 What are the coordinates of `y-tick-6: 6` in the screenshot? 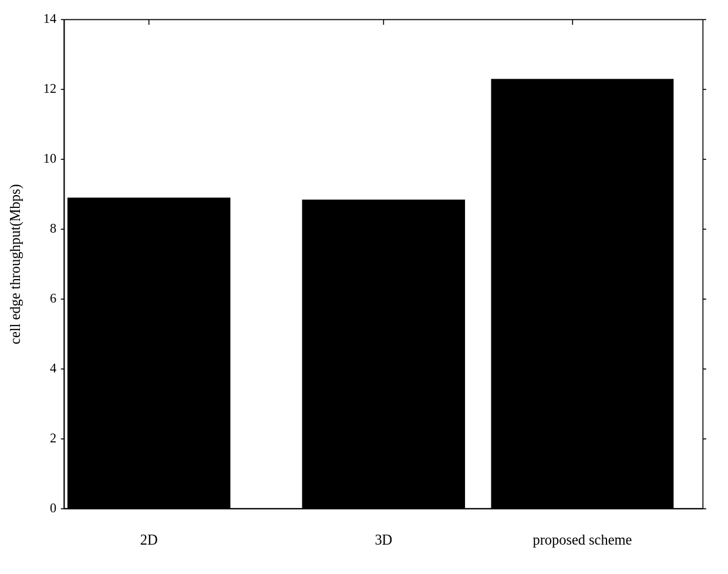 It's located at (53, 298).